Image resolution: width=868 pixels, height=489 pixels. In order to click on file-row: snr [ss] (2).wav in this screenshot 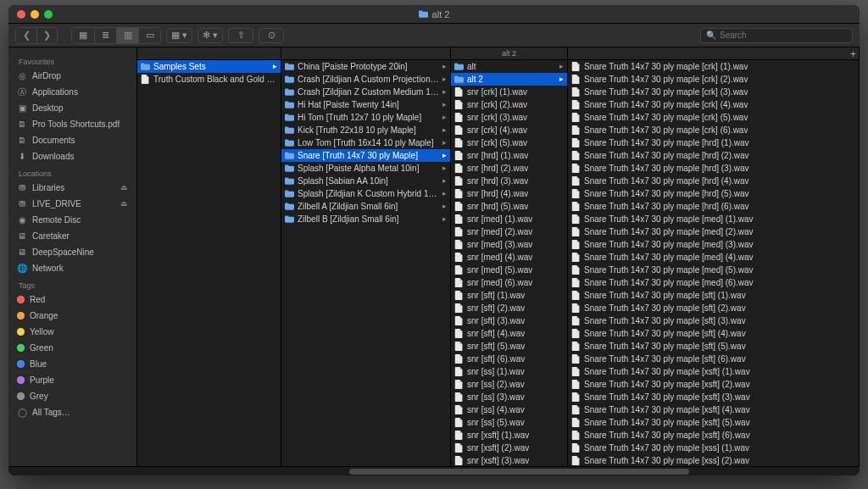, I will do `click(509, 385)`.